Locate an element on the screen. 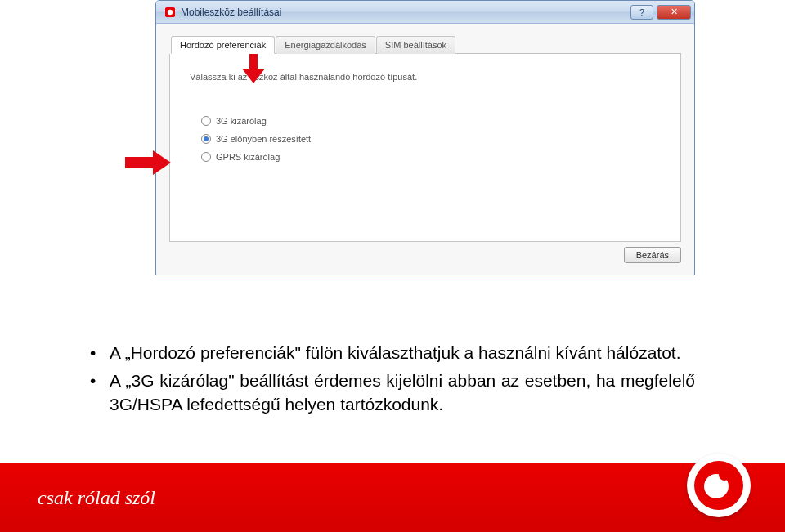 The width and height of the screenshot is (785, 532). bullet-item: A „3G kizárólag" beállítást érdemes kije… is located at coordinates (392, 392).